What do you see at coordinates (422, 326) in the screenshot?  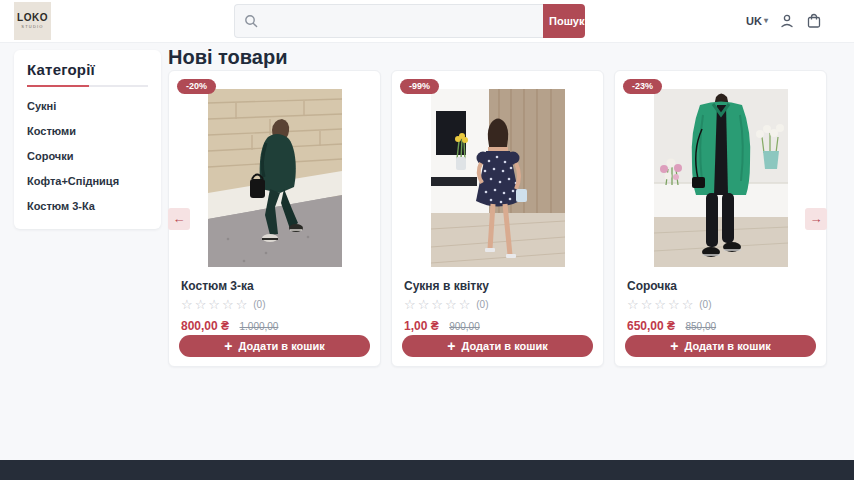 I see `current-price: 1,00 ₴` at bounding box center [422, 326].